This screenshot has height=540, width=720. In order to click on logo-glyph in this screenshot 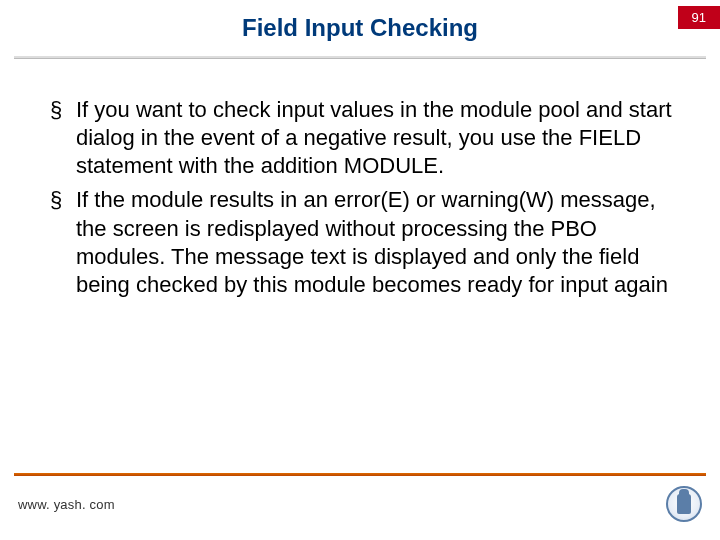, I will do `click(684, 504)`.